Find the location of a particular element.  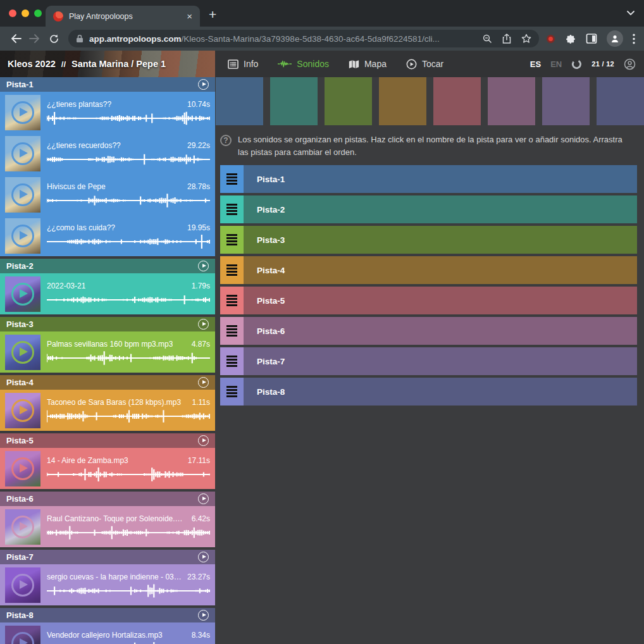

browser-menu-kebab-icon is located at coordinates (634, 39).